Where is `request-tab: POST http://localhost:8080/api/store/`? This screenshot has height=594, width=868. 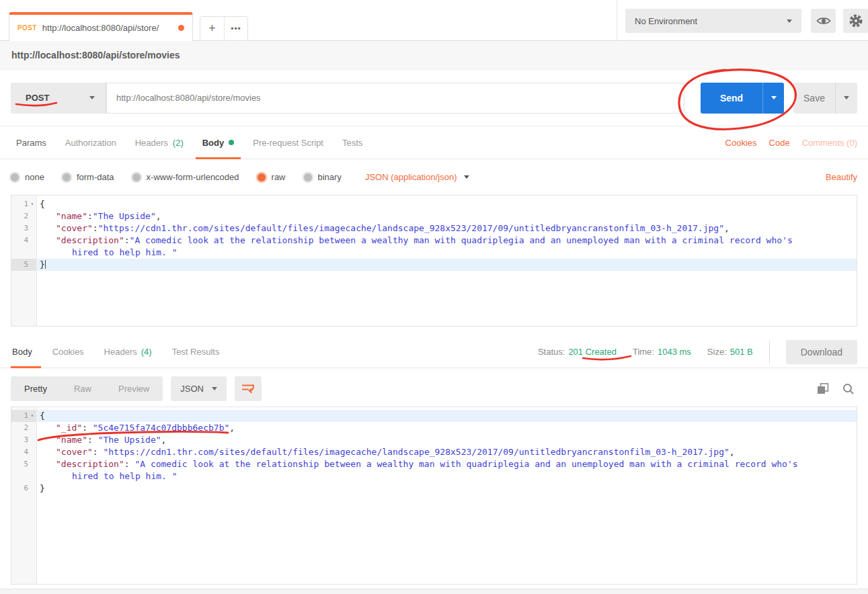 request-tab: POST http://localhost:8080/api/store/ is located at coordinates (101, 27).